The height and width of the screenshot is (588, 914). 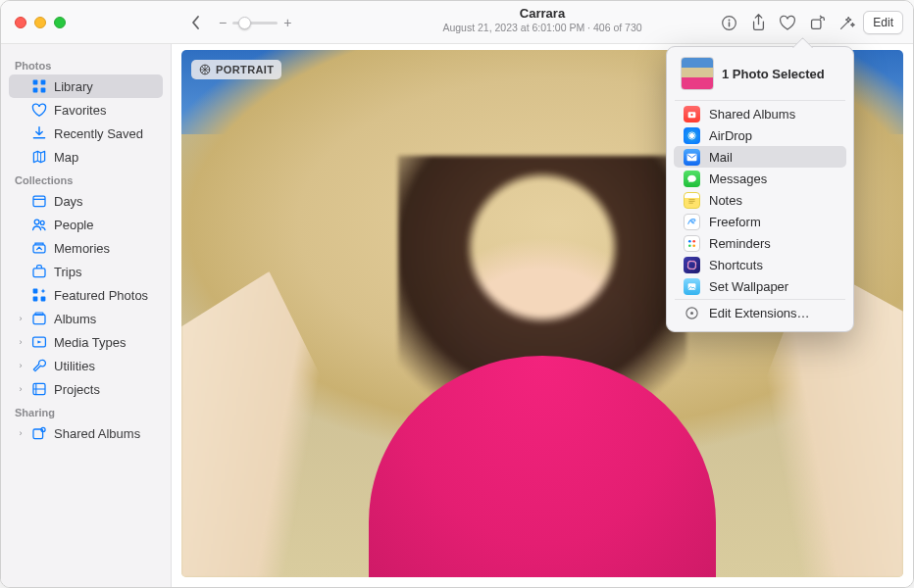 I want to click on airdrop-app-icon, so click(x=692, y=135).